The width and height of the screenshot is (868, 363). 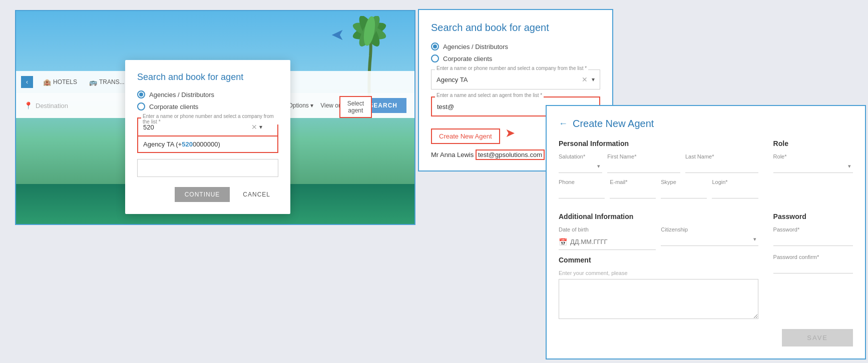 What do you see at coordinates (208, 137) in the screenshot?
I see `modal-search-book: Search and book for agent Agencies / Dis…` at bounding box center [208, 137].